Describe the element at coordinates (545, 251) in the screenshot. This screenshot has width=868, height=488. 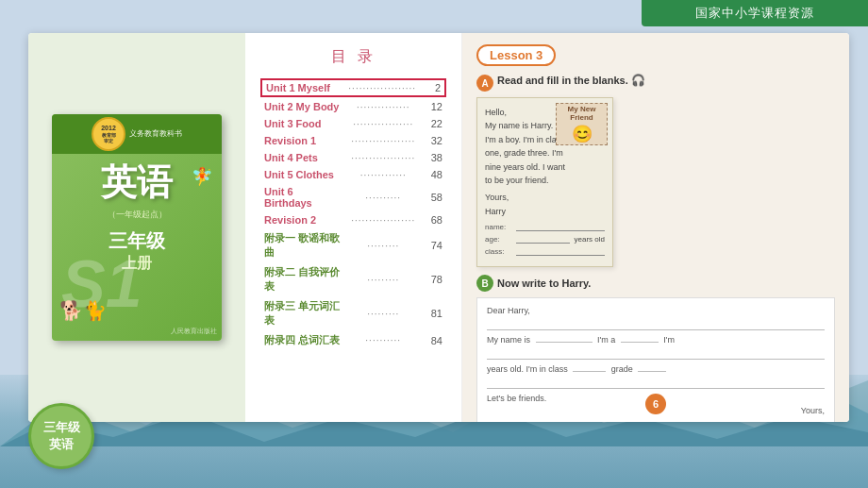
I see `form-class-row: class:` at that location.